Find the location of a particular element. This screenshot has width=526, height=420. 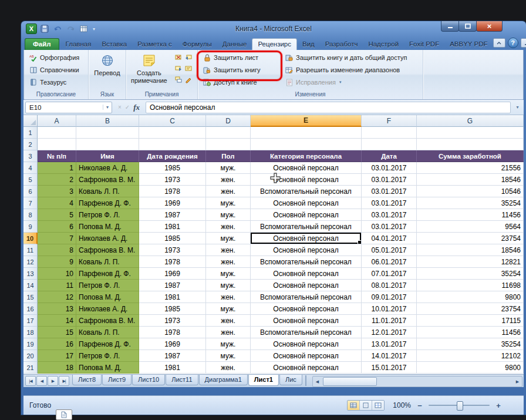

row-header-17: 17 is located at coordinates (31, 321).